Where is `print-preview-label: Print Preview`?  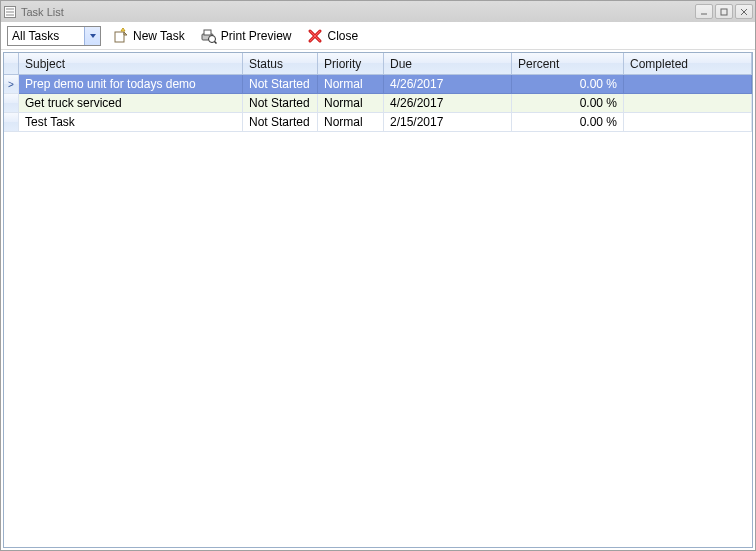 print-preview-label: Print Preview is located at coordinates (256, 36).